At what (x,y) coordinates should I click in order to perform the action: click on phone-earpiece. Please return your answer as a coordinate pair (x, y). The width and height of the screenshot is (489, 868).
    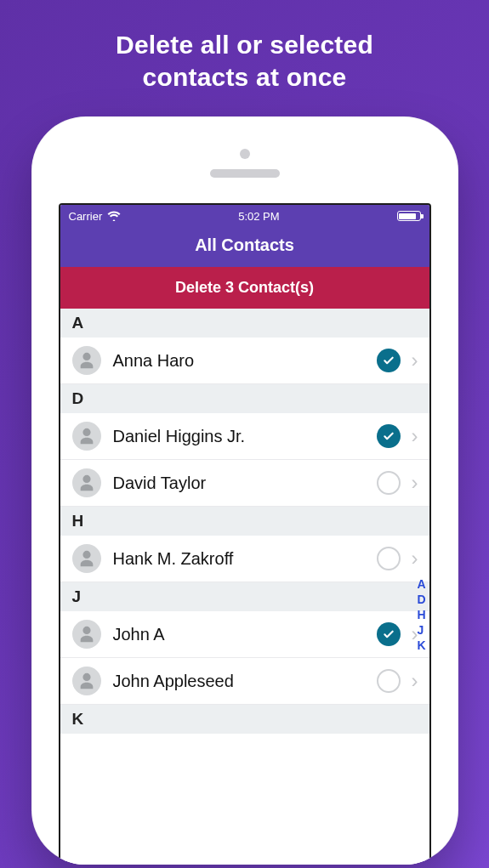
    Looking at the image, I should click on (245, 173).